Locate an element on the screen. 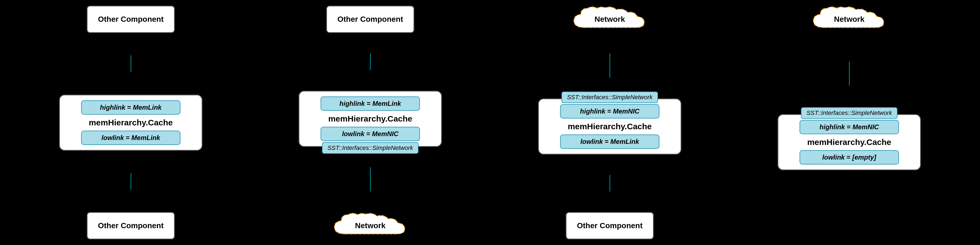  top-cloud-4: Network is located at coordinates (849, 19).